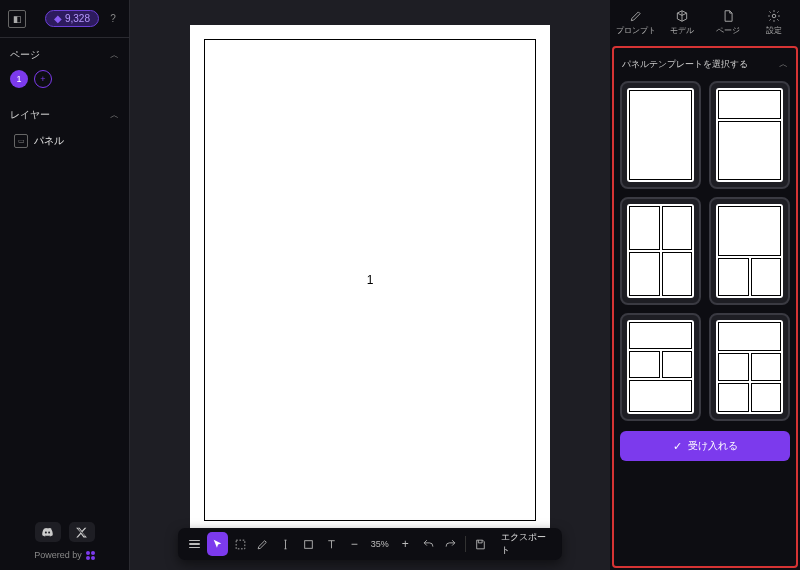 This screenshot has height=570, width=800. I want to click on pages-section-header: ページ ︿, so click(64, 55).